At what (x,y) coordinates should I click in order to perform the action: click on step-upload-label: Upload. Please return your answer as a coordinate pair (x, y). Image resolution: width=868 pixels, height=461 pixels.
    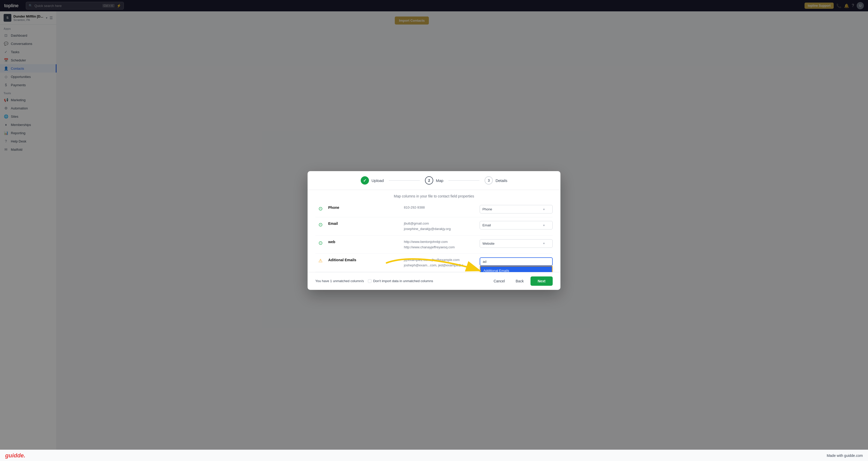
    Looking at the image, I should click on (378, 181).